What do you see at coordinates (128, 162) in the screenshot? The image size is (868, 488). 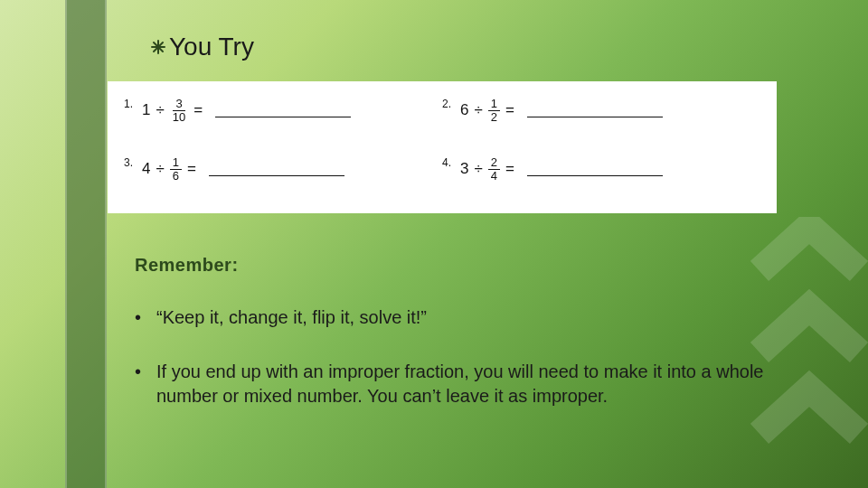 I see `problem-number: 3.` at bounding box center [128, 162].